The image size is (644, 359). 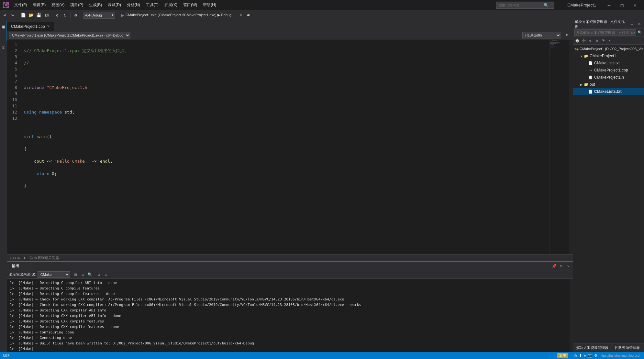 I want to click on output-vscrollbar, so click(x=571, y=315).